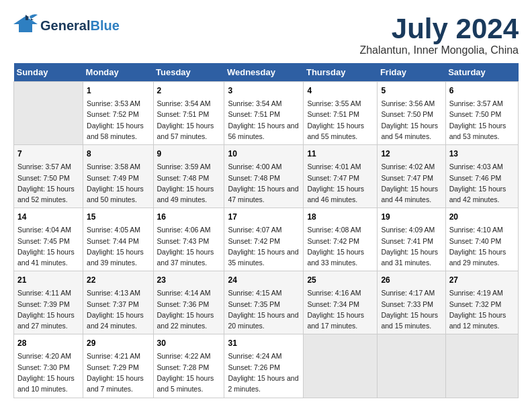 The image size is (532, 411). I want to click on daylight-text: Daylight: 15 hours and 47 minutes., so click(263, 194).